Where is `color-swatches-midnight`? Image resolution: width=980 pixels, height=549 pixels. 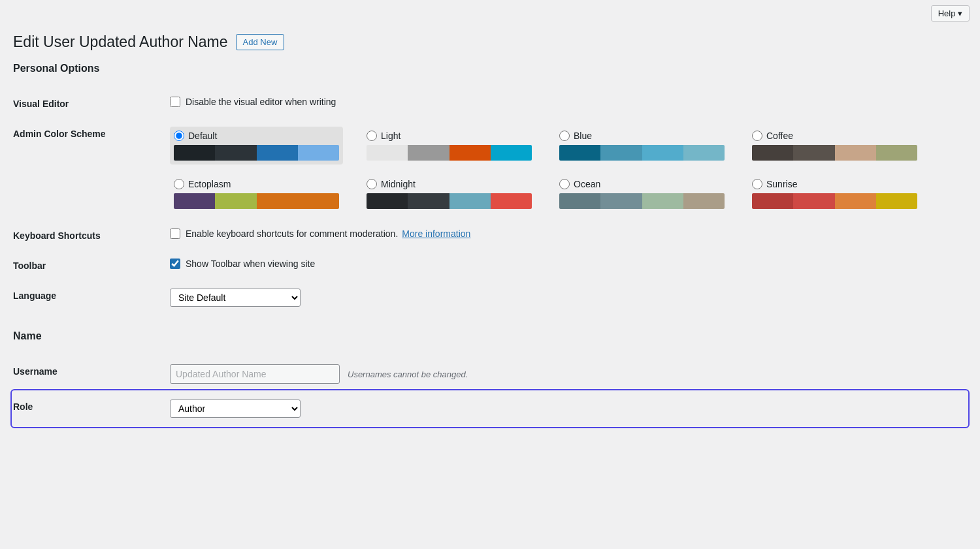 color-swatches-midnight is located at coordinates (449, 201).